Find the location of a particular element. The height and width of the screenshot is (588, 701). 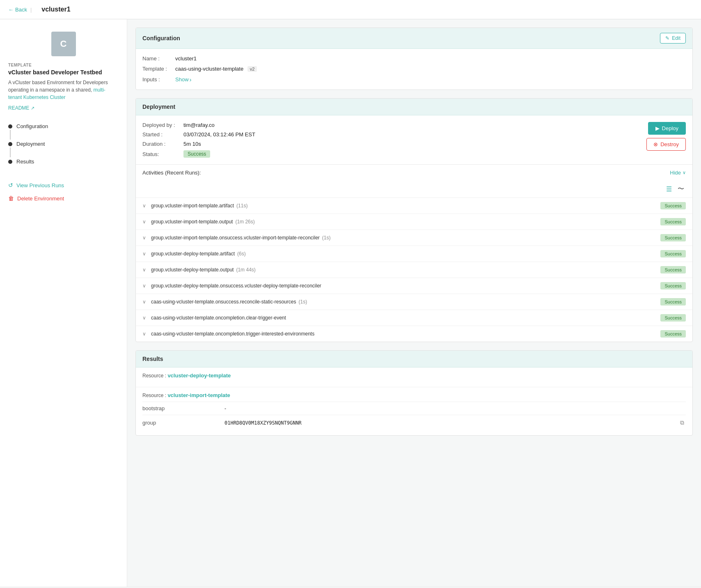

refresh-icon: ↺ is located at coordinates (11, 185).